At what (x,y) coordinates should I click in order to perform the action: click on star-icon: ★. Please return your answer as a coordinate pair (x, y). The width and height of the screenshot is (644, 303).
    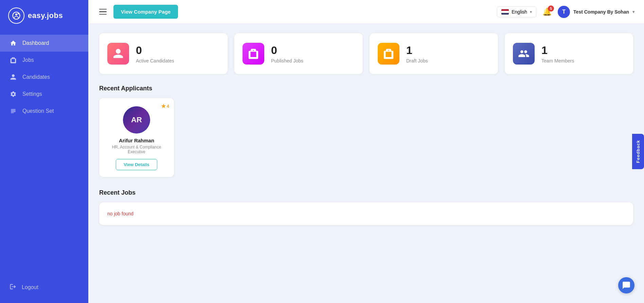
    Looking at the image, I should click on (163, 106).